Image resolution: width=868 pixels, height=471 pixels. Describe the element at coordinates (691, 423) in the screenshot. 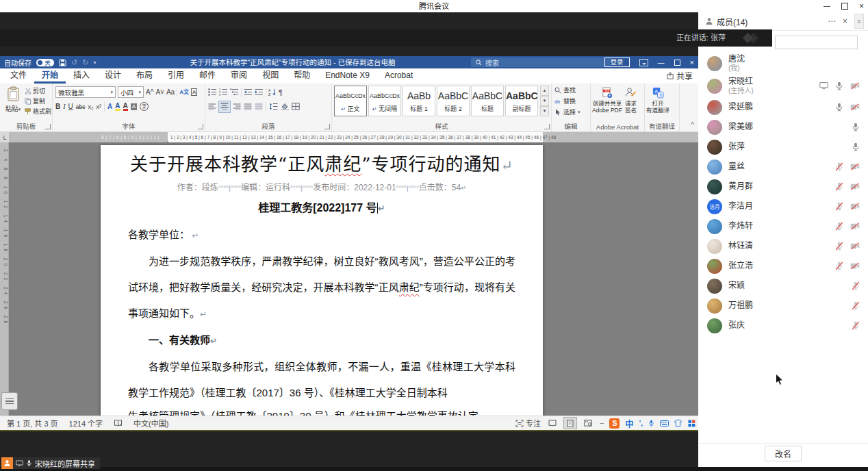

I see `ime-toolbox-icon` at that location.